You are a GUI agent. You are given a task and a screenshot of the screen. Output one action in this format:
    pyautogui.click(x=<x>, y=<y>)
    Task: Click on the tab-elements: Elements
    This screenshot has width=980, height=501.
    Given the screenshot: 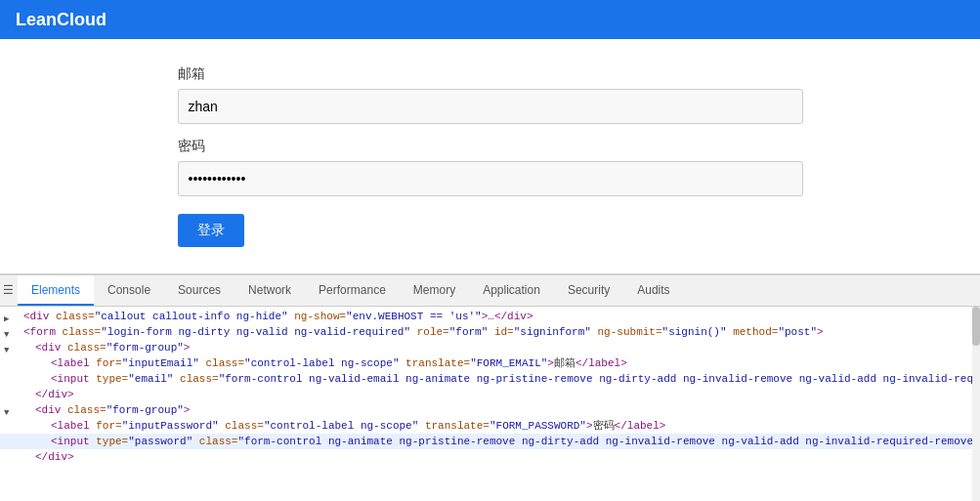 What is the action you would take?
    pyautogui.click(x=56, y=291)
    